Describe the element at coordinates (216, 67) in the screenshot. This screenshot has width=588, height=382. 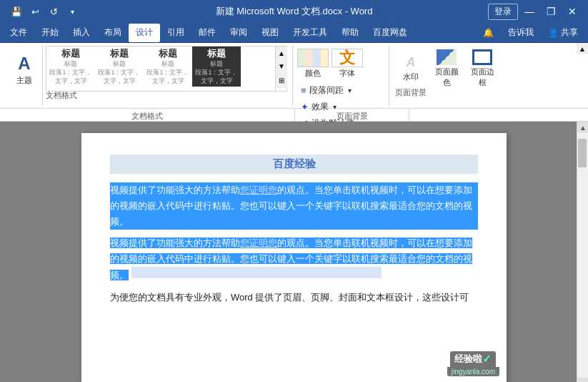
I see `style-thumb-4: 标题 标题段落1：文字，文字，文字` at that location.